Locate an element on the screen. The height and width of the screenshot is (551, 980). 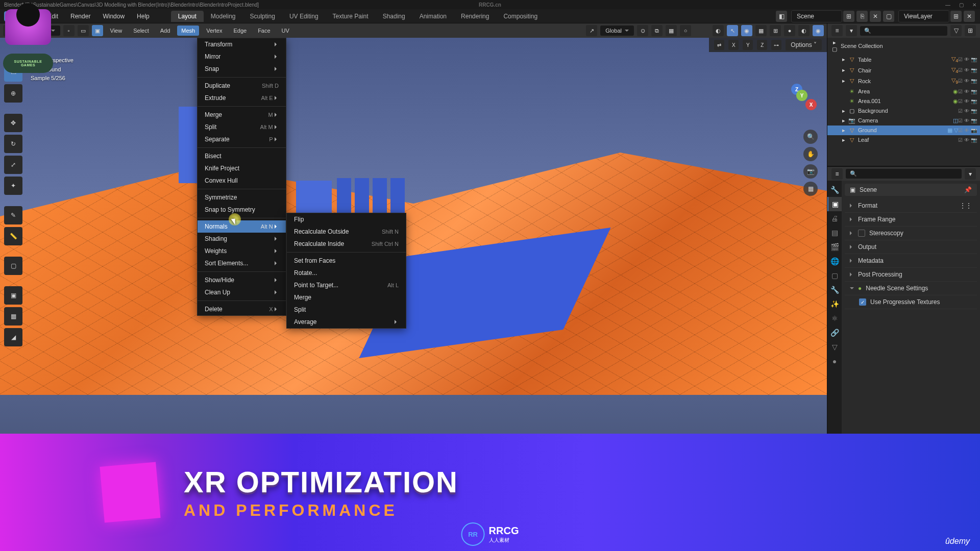
zoom-icon: 🔍 is located at coordinates (811, 137).